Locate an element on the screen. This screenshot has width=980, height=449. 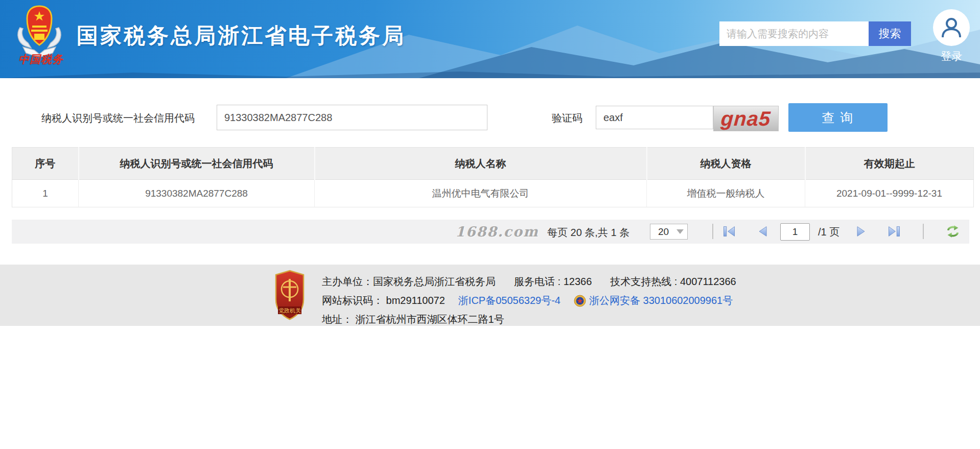
user-icon is located at coordinates (951, 28).